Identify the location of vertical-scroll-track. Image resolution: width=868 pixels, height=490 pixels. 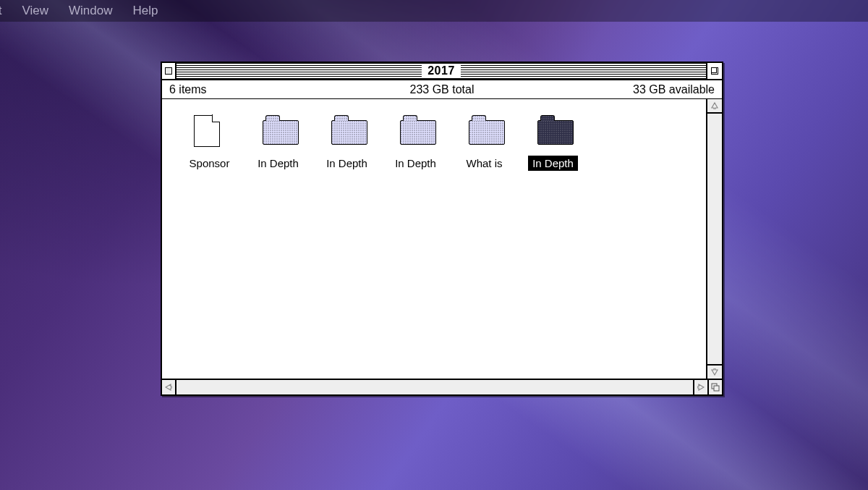
(715, 239).